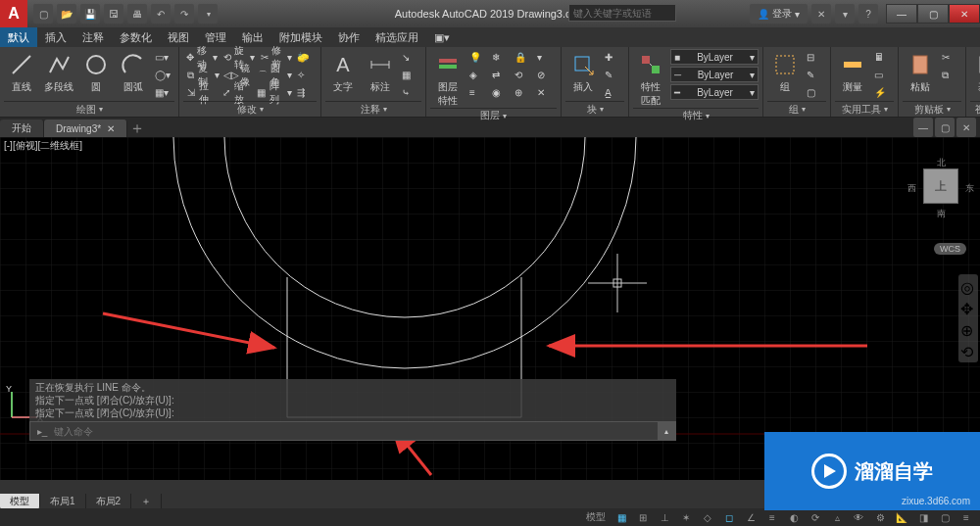 The width and height of the screenshot is (980, 526). What do you see at coordinates (975, 74) in the screenshot?
I see `base-button: 基点` at bounding box center [975, 74].